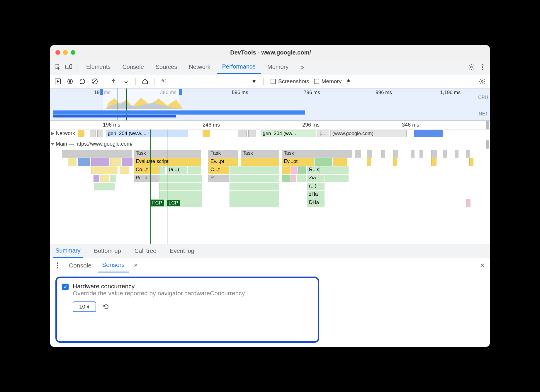 The image size is (540, 392). I want to click on recording-selector: #1 ▼, so click(209, 81).